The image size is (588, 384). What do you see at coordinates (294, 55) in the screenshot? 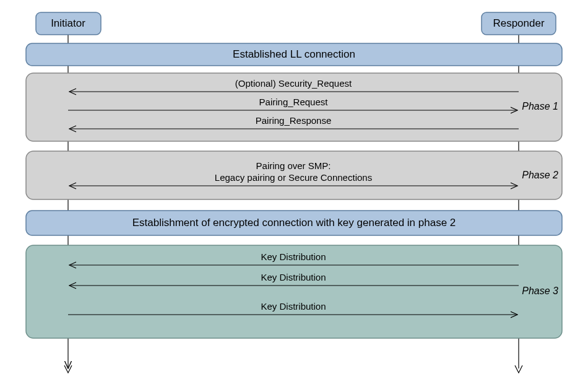
I see `banner-ll-connection: Established LL connection` at bounding box center [294, 55].